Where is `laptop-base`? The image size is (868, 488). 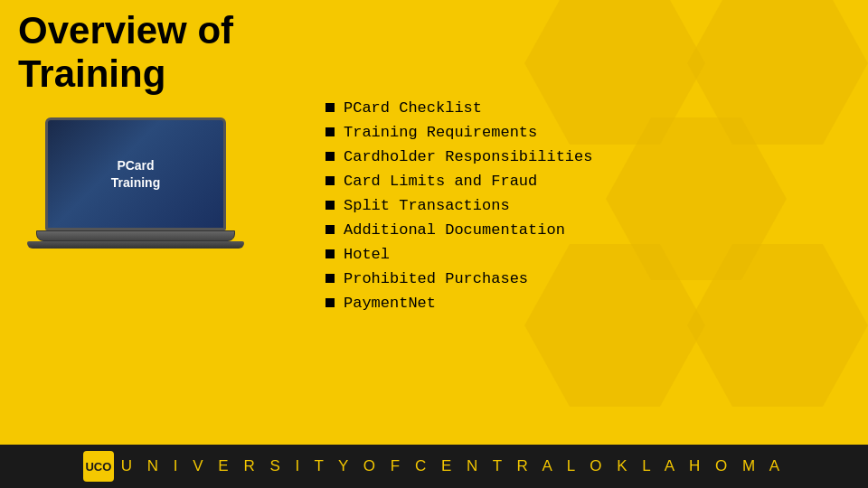 laptop-base is located at coordinates (136, 236).